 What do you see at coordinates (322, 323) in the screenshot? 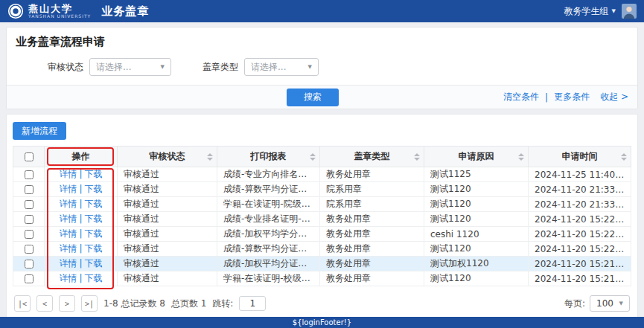
I see `page-footer: ${loginFooter!}` at bounding box center [322, 323].